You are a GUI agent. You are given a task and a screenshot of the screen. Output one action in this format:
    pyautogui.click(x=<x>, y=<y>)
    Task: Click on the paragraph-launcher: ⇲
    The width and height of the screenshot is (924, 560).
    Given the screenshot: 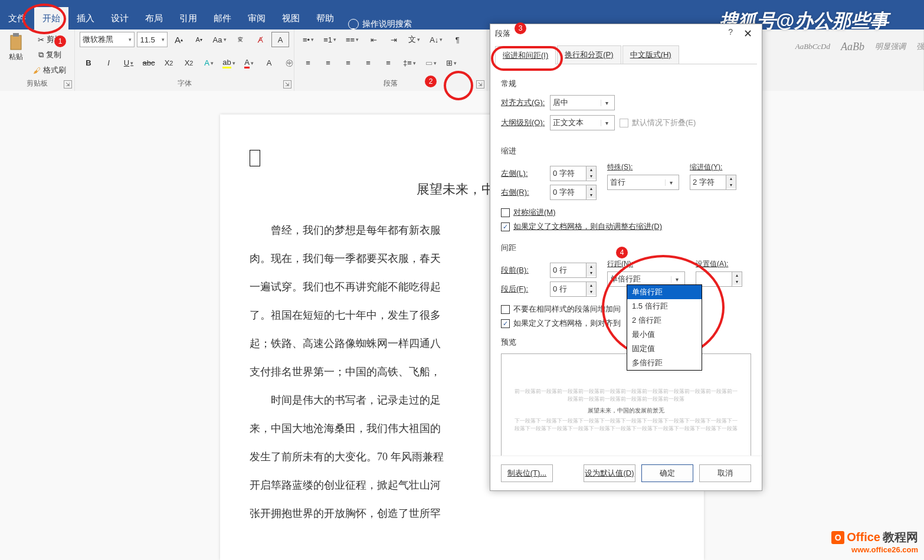 What is the action you would take?
    pyautogui.click(x=480, y=84)
    